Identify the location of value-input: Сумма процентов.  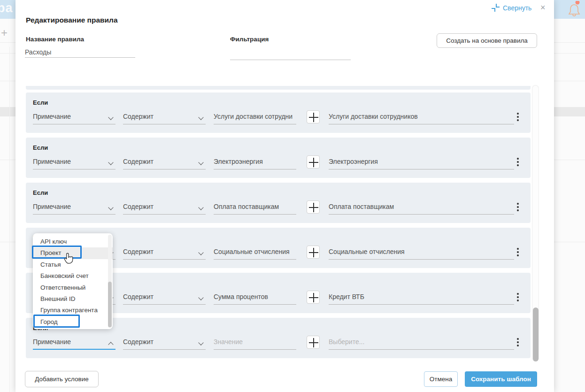
(255, 298).